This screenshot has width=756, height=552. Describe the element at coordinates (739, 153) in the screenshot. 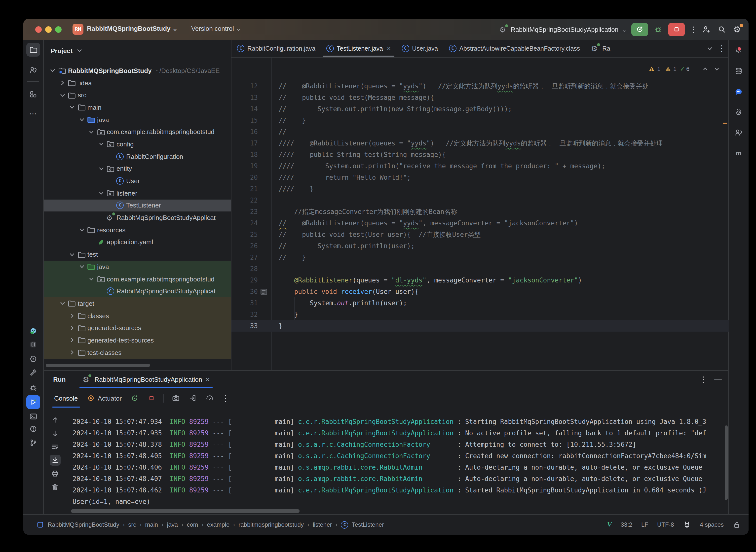

I see `tool-window-button-maven: m` at that location.